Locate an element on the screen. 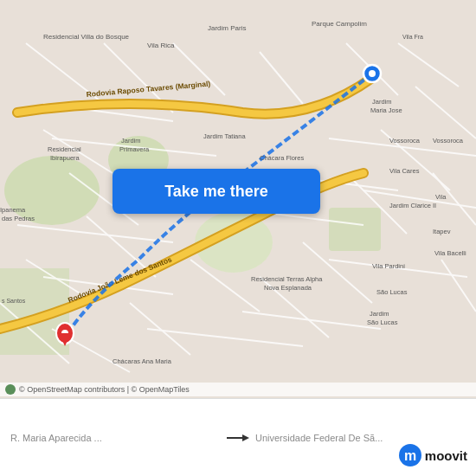 This screenshot has height=476, width=476. svg-text: das Pedras is located at coordinates (18, 218).